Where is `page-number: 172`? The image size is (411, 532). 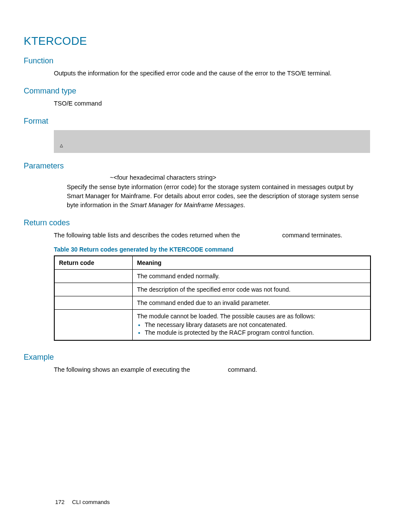
page-number: 172 is located at coordinates (60, 502).